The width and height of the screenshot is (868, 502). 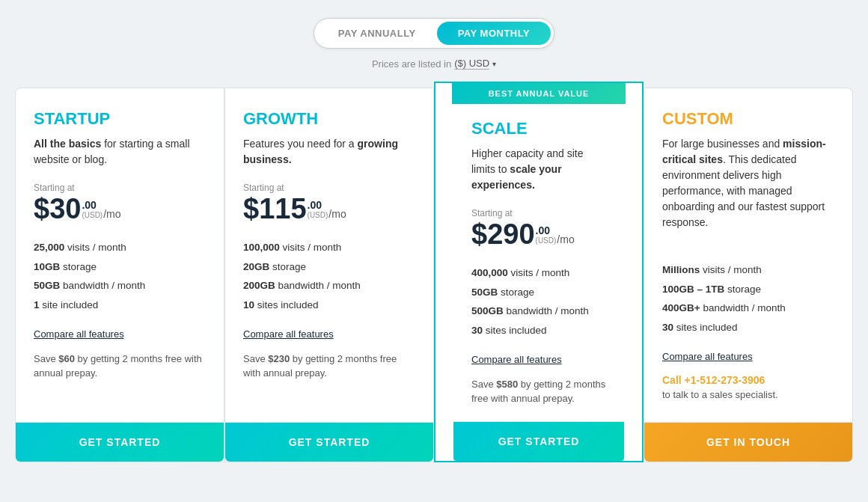 What do you see at coordinates (748, 356) in the screenshot?
I see `compare-link-custom: Compare all features` at bounding box center [748, 356].